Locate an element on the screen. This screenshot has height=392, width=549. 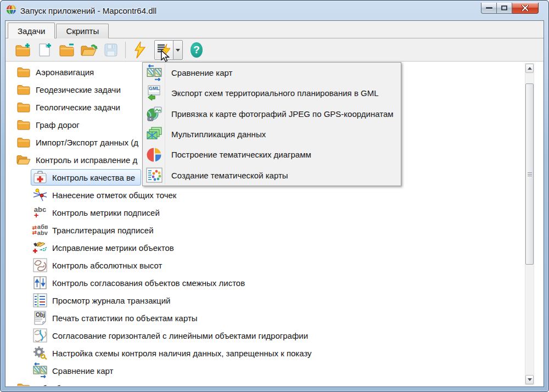
open-button is located at coordinates (89, 50).